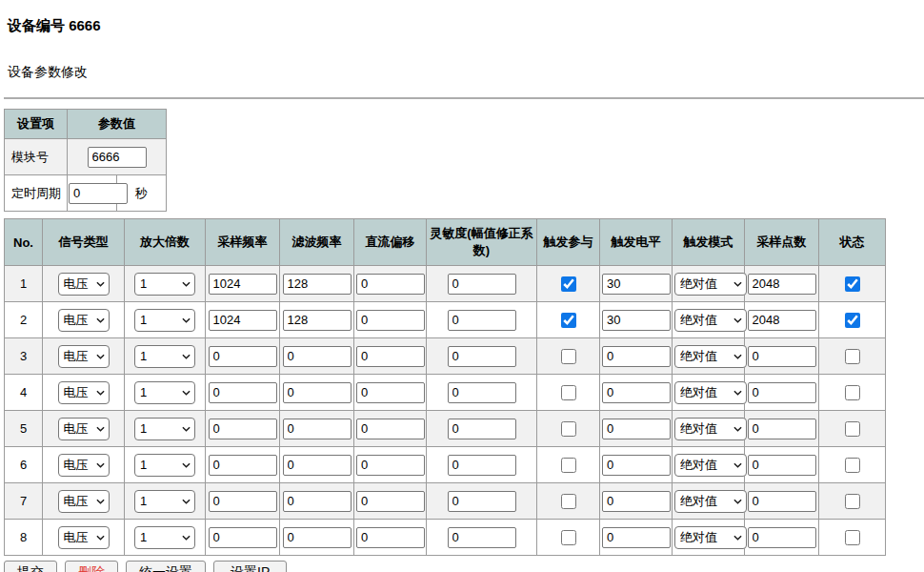  I want to click on dc-offset-cell, so click(391, 429).